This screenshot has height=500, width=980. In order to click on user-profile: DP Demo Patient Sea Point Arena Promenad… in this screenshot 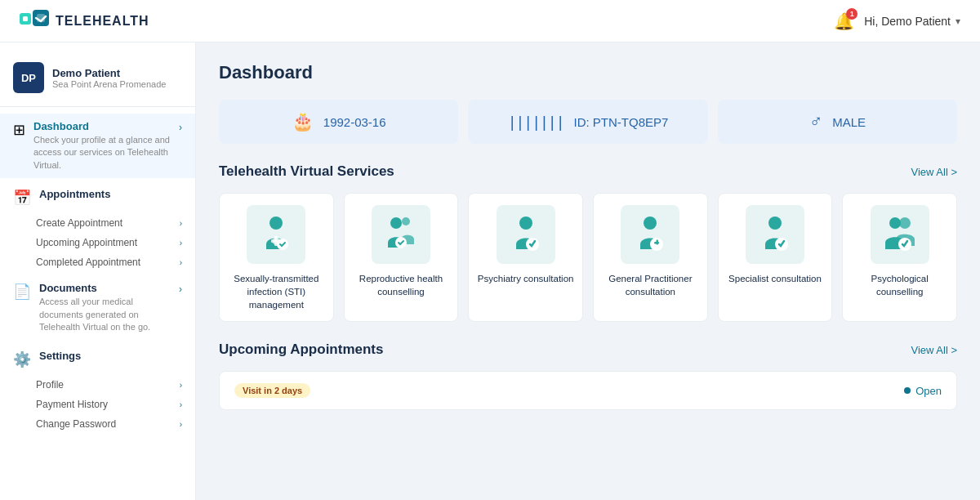, I will do `click(98, 82)`.